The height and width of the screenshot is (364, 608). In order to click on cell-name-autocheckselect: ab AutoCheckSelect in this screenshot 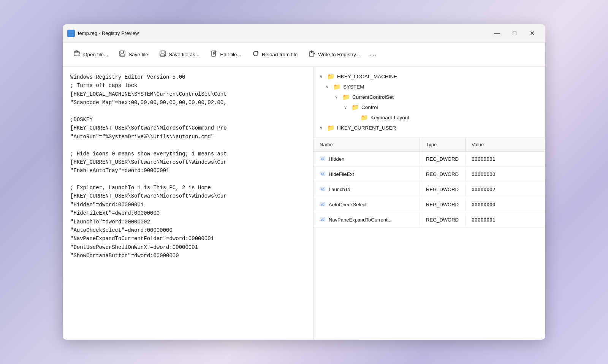, I will do `click(367, 204)`.